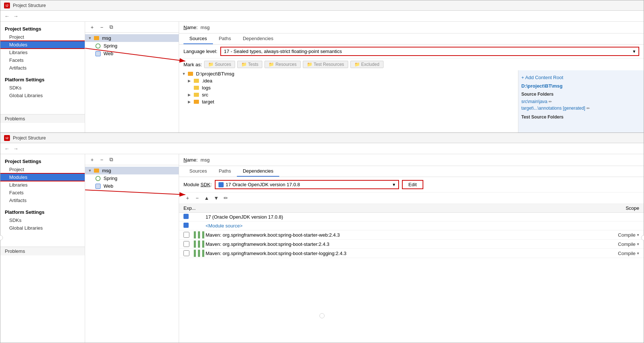 This screenshot has width=644, height=343. I want to click on mark-resources-btn: 📁 Resources, so click(283, 64).